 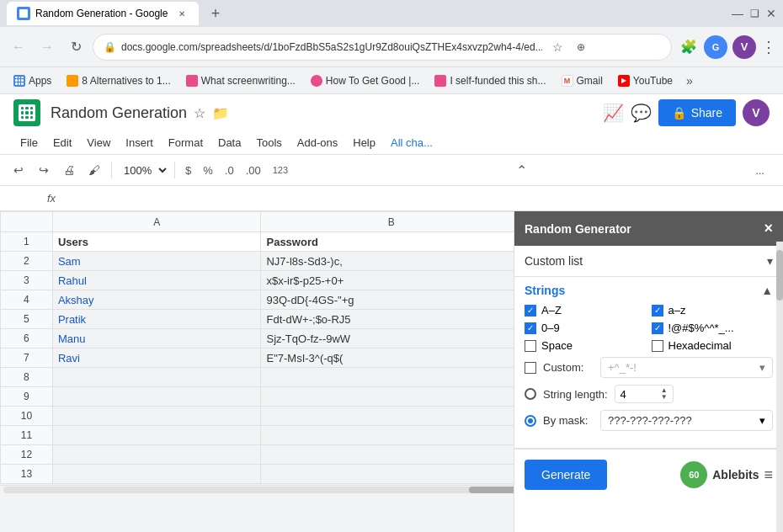 I want to click on profile-icon: G, so click(x=716, y=47).